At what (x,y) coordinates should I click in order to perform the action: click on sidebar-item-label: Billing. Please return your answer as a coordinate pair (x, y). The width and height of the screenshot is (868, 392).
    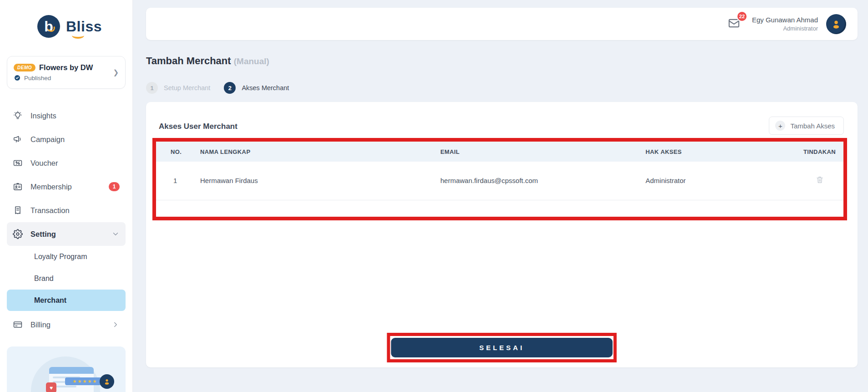
    Looking at the image, I should click on (40, 325).